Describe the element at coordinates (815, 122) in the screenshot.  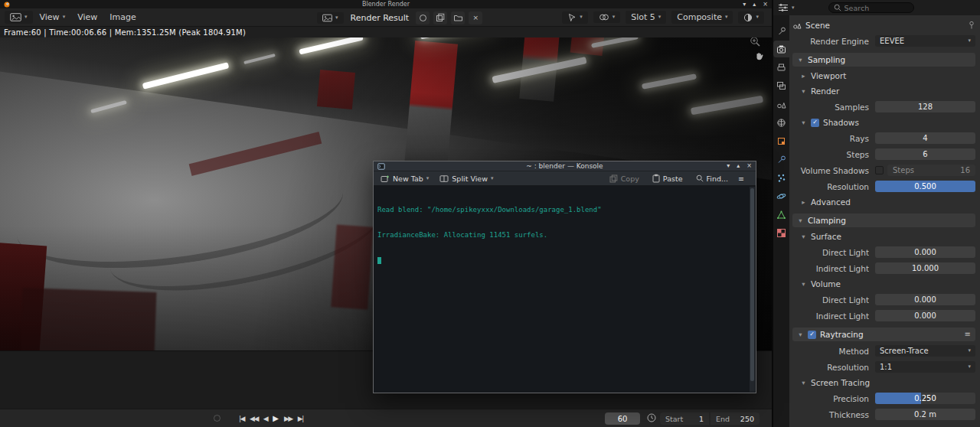
I see `shadows-checkbox: ✓` at that location.